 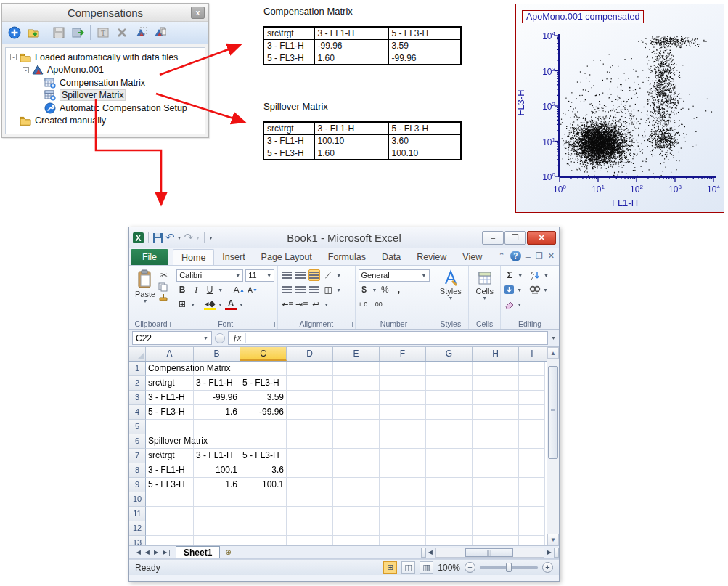 I want to click on fill-dropdown-icon: ▼, so click(x=520, y=290).